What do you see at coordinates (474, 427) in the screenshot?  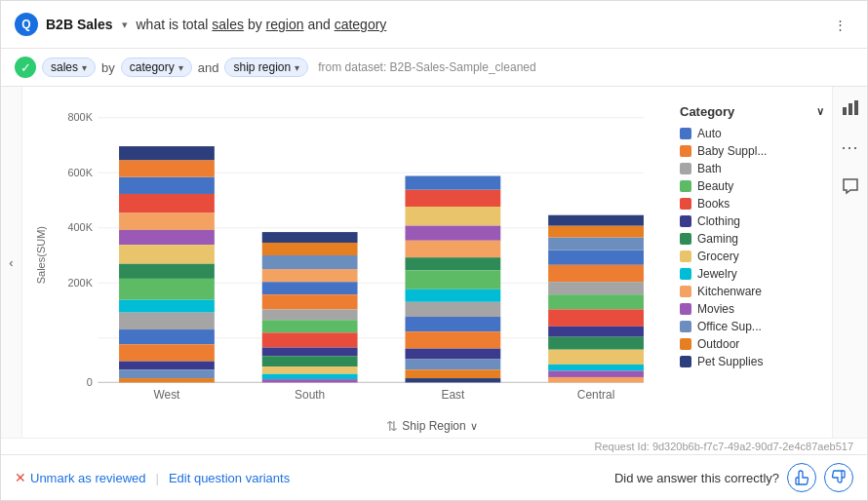 I see `x-axis-chevron-icon: ∨` at bounding box center [474, 427].